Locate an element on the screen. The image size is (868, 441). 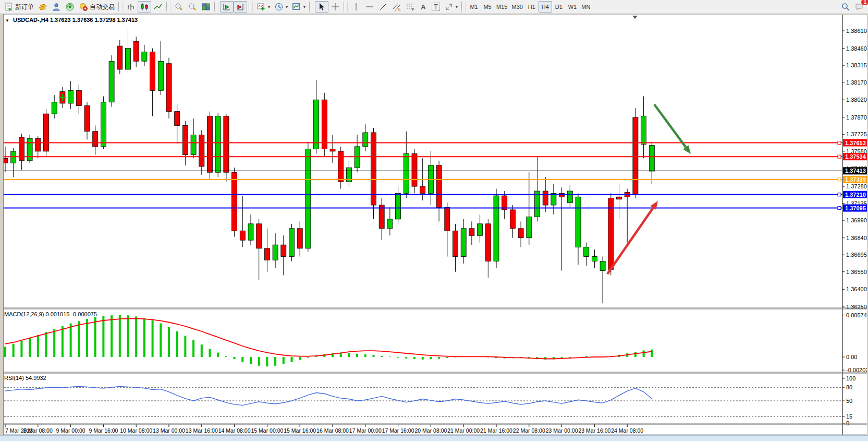
cursor-button is located at coordinates (322, 7).